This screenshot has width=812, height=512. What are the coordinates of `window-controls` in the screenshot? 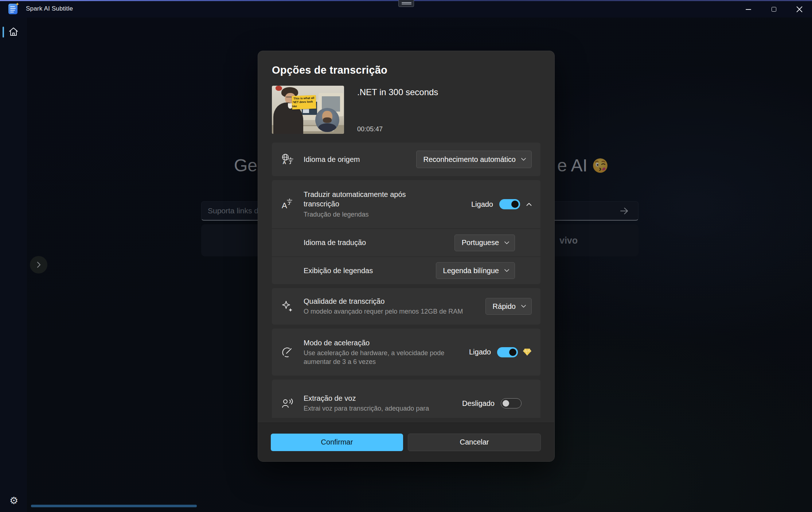 It's located at (774, 9).